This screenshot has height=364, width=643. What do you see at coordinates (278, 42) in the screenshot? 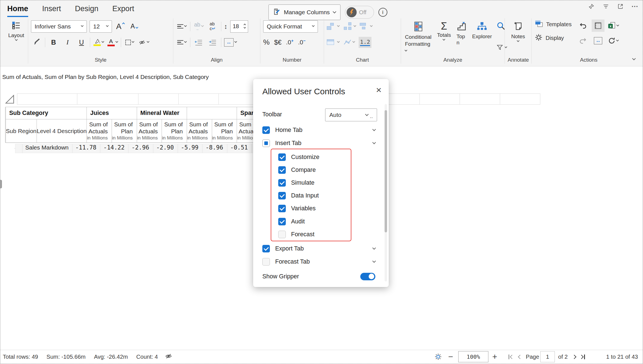
I see `currency-button: $€` at bounding box center [278, 42].